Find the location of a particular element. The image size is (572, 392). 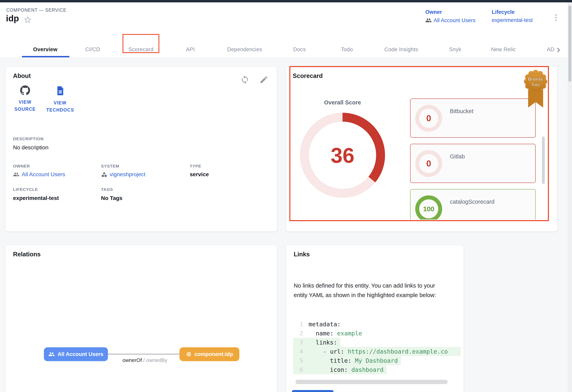

tab-new-relic: New Relic is located at coordinates (503, 49).